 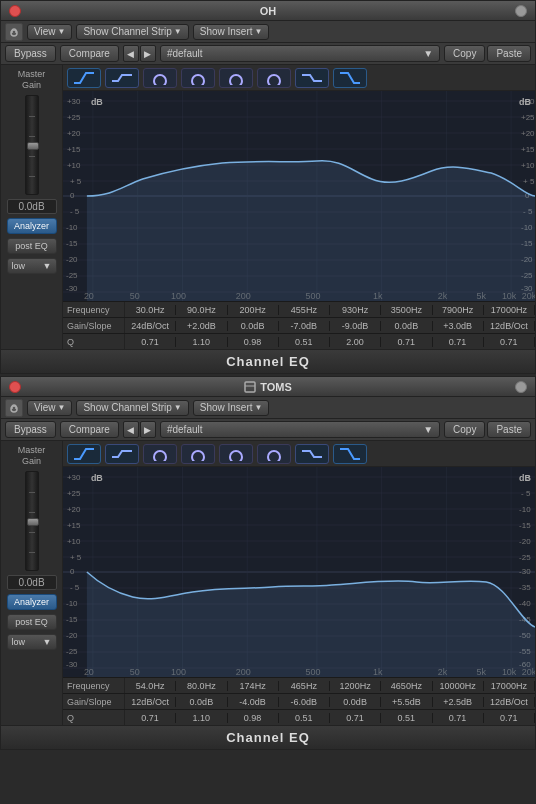 What do you see at coordinates (132, 408) in the screenshot?
I see `toms-show-channel-strip-btn: Show Channel Strip ▼` at bounding box center [132, 408].